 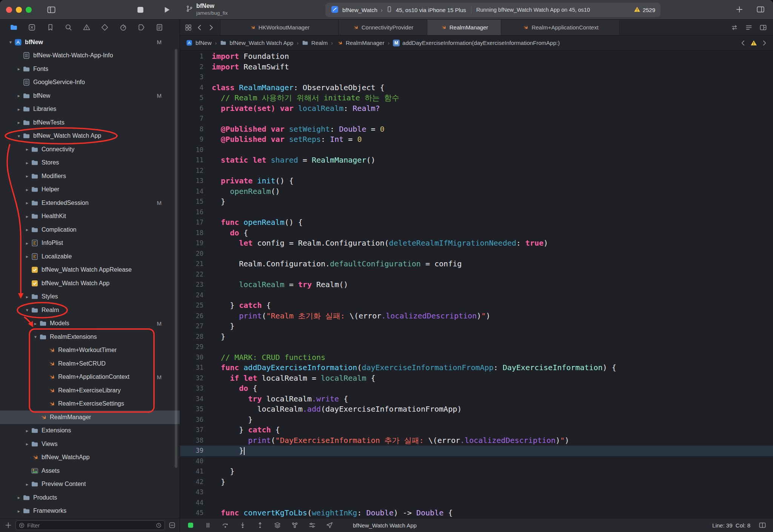 What do you see at coordinates (476, 347) in the screenshot?
I see `code-line: 29` at bounding box center [476, 347].